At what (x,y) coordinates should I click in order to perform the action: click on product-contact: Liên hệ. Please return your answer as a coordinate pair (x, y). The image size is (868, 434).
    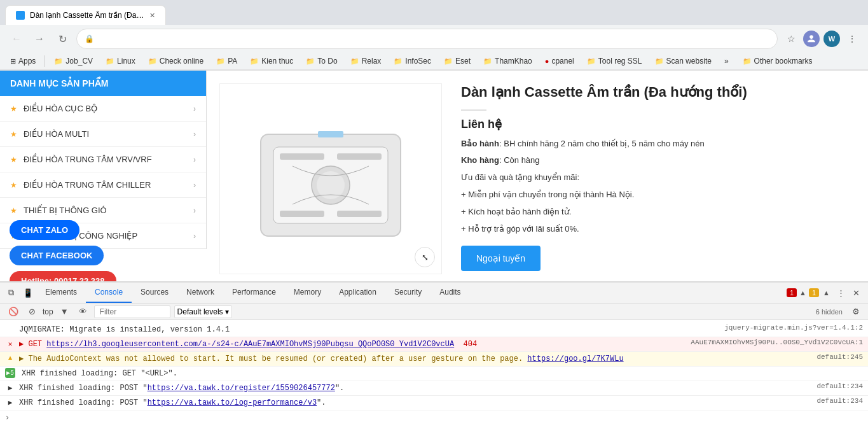
    Looking at the image, I should click on (658, 124).